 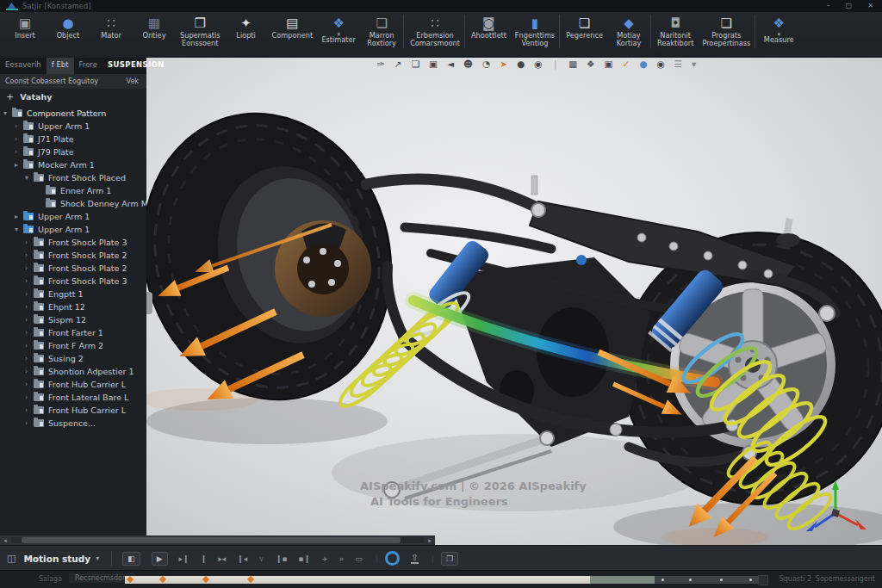 I want to click on tree-item: › Susing 2, so click(x=73, y=358).